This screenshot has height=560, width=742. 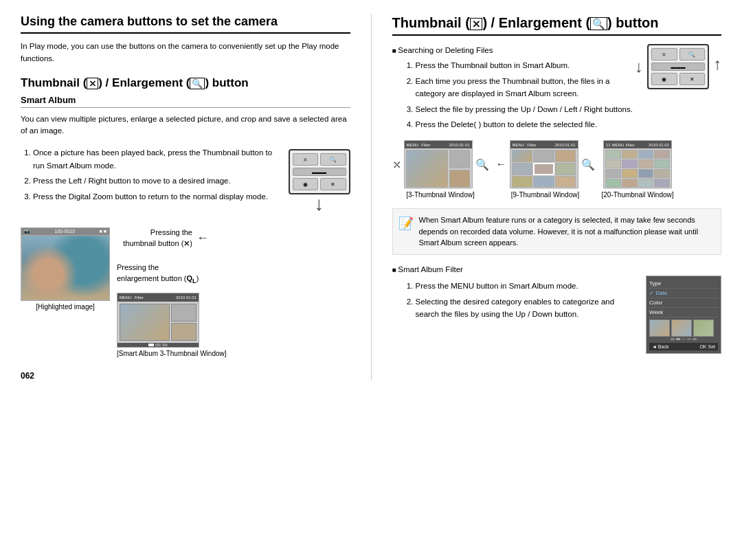 What do you see at coordinates (319, 204) in the screenshot?
I see `down-arrow-icon: ↓` at bounding box center [319, 204].